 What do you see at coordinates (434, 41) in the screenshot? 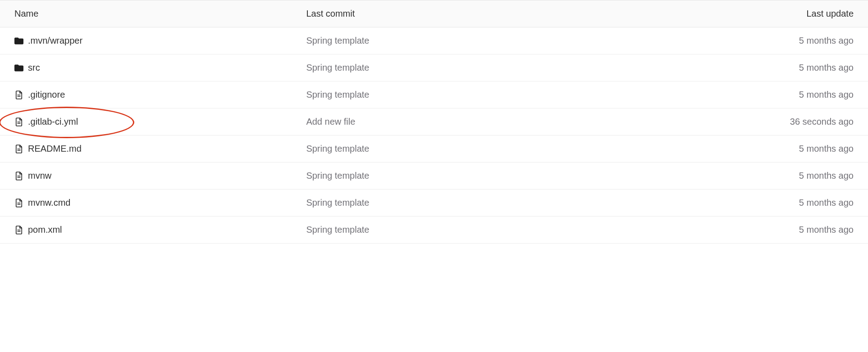
I see `table-row: .mvn/wrapperSpring template5 months ago` at bounding box center [434, 41].